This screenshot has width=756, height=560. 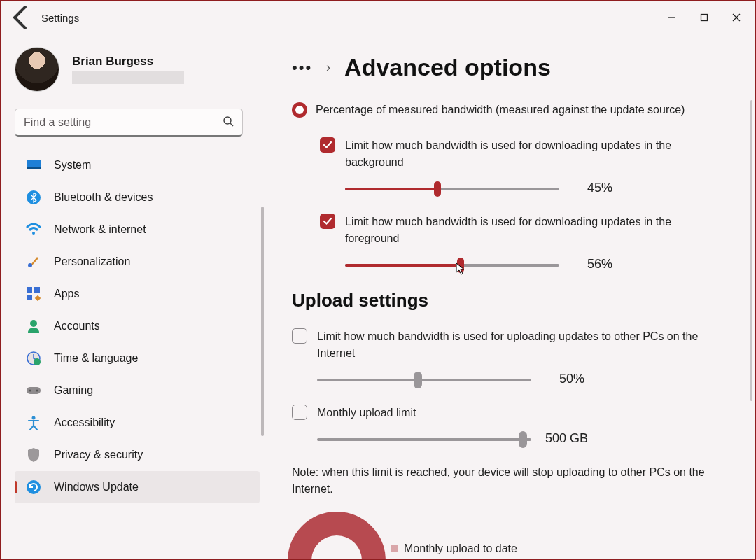 What do you see at coordinates (704, 18) in the screenshot?
I see `maximize-icon` at bounding box center [704, 18].